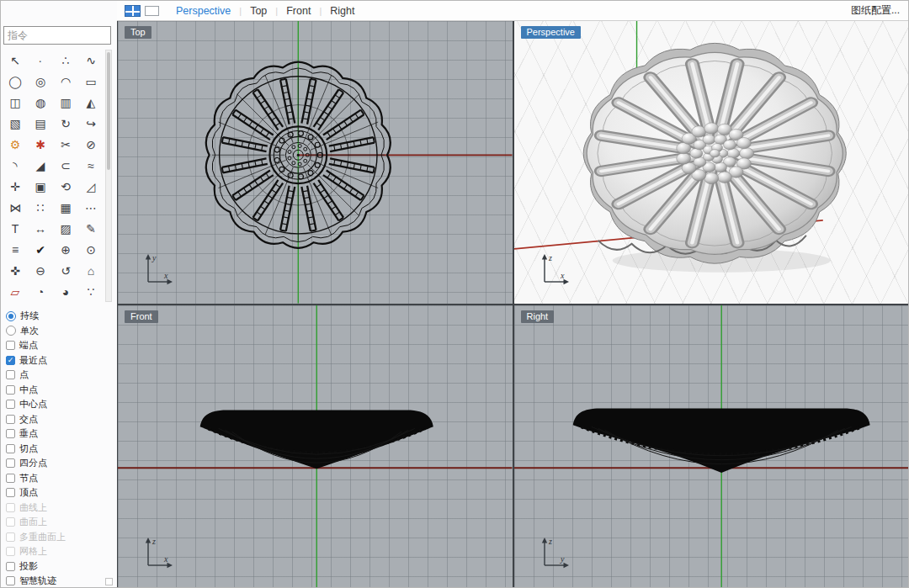  Describe the element at coordinates (550, 32) in the screenshot. I see `viewport-perspective-label: Perspective` at that location.